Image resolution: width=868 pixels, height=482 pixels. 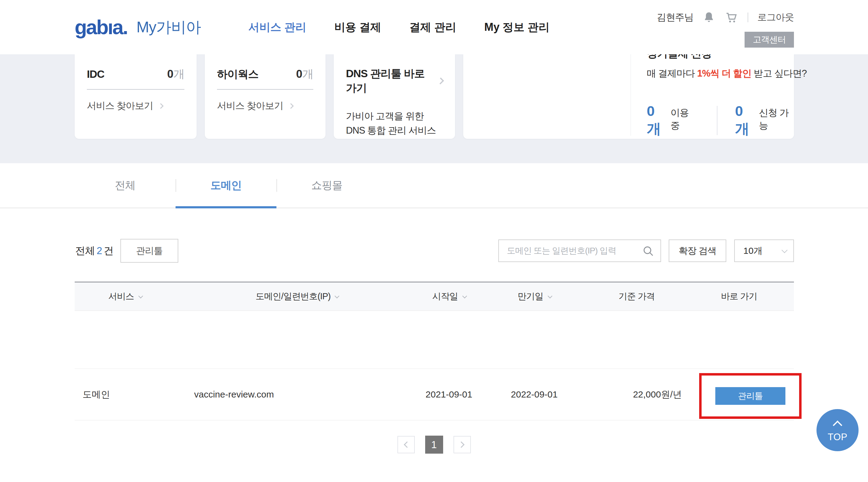 What do you see at coordinates (724, 74) in the screenshot?
I see `promo-line-highlight: 1%씩 더 할인` at bounding box center [724, 74].